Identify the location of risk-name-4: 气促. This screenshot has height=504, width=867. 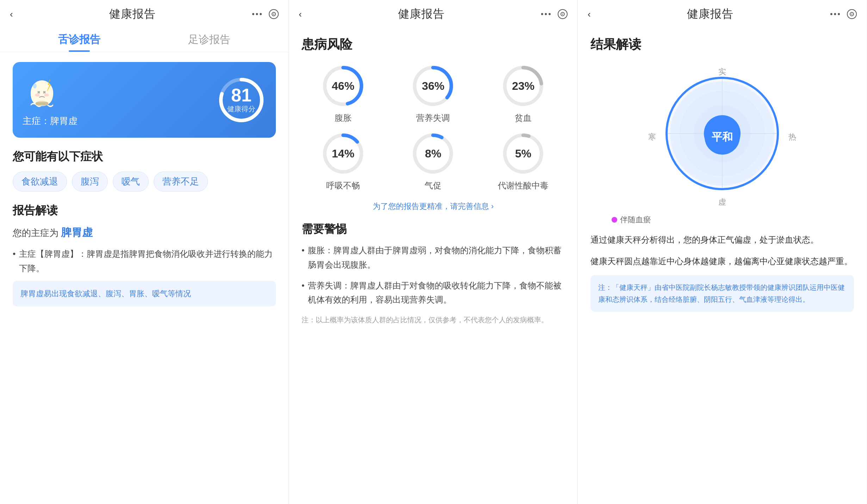
(433, 186).